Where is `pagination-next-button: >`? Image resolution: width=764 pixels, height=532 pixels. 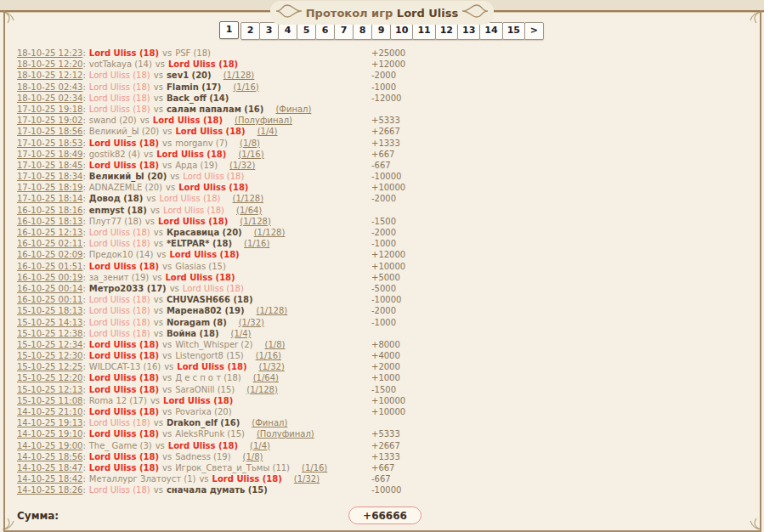
pagination-next-button: > is located at coordinates (534, 31).